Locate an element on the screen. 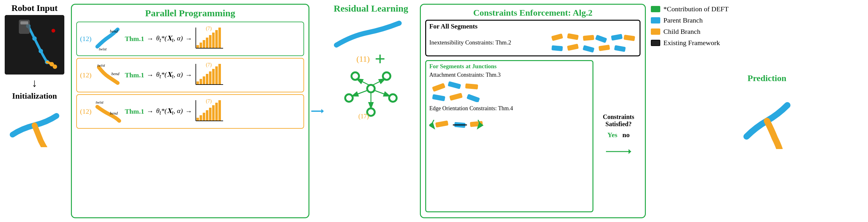 Image resolution: width=868 pixels, height=222 pixels. blue-branch-shape-1: bend twist is located at coordinates (108, 39).